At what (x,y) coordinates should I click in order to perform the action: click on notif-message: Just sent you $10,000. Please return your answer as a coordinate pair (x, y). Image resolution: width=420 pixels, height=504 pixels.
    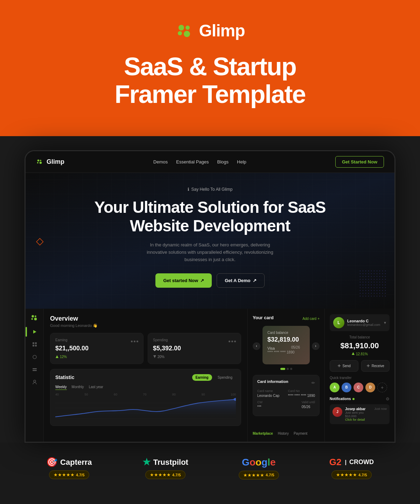
    Looking at the image, I should click on (358, 414).